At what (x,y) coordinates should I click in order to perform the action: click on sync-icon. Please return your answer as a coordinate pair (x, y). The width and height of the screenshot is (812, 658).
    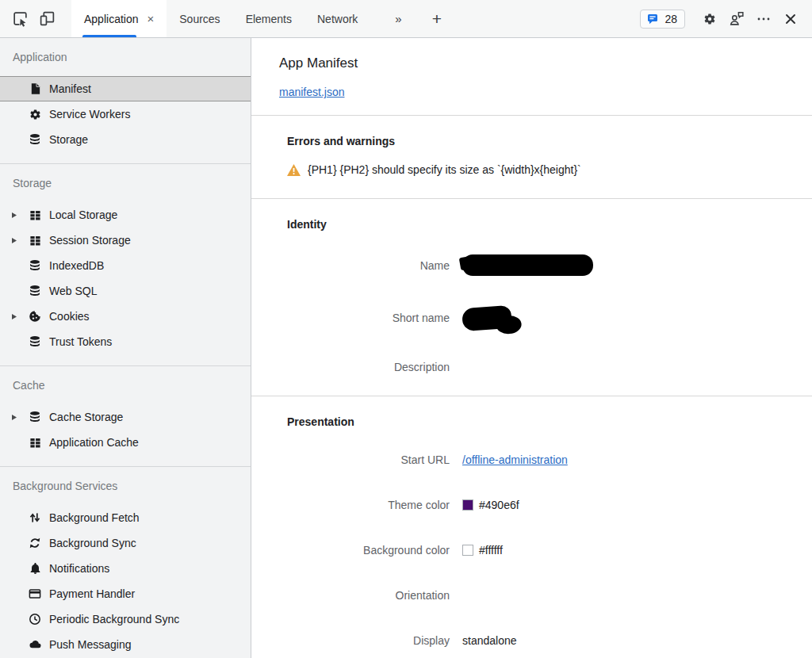
    Looking at the image, I should click on (35, 543).